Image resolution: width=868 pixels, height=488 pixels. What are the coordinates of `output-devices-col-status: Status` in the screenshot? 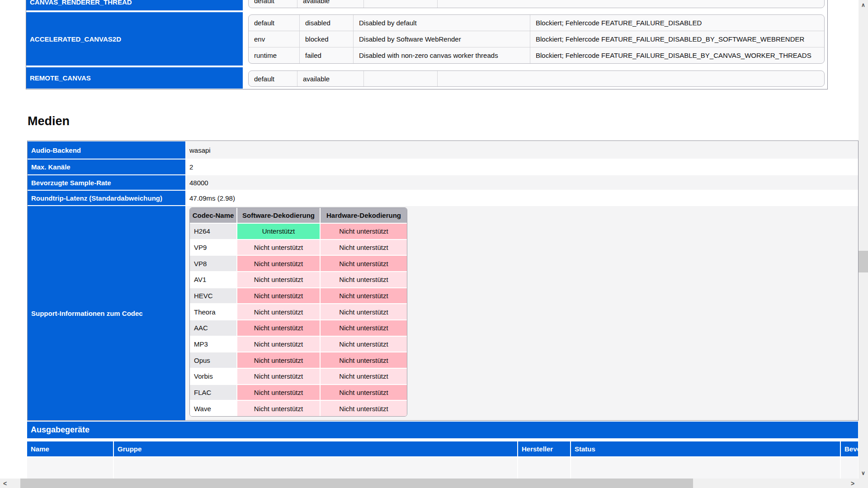 It's located at (705, 449).